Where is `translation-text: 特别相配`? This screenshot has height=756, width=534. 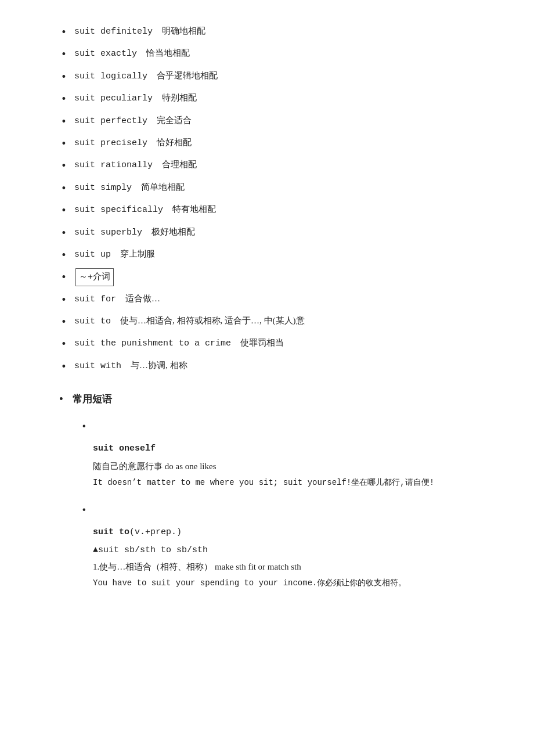
translation-text: 特别相配 is located at coordinates (179, 98).